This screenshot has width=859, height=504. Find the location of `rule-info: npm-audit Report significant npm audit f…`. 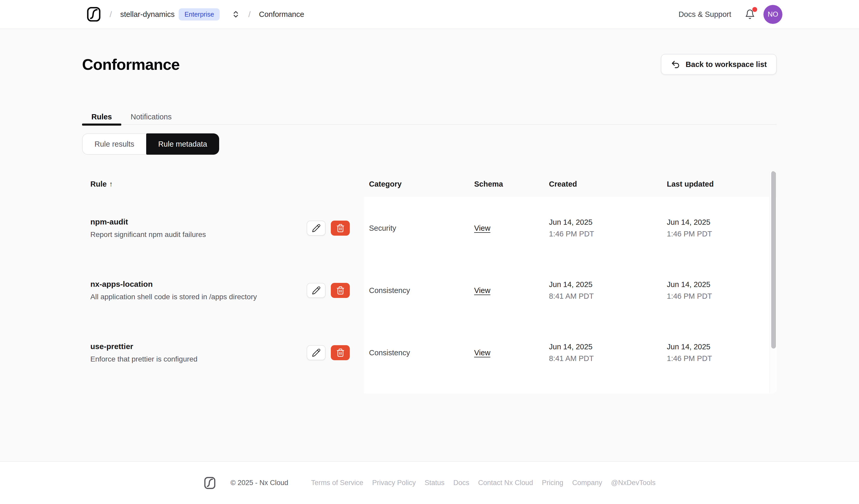

rule-info: npm-audit Report significant npm audit f… is located at coordinates (148, 228).